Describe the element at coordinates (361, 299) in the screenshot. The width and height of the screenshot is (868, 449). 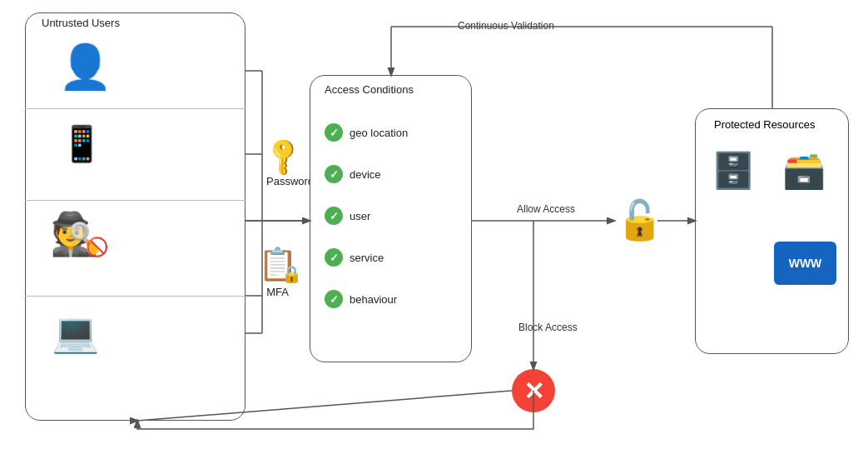
I see `check-behaviour: behaviour` at that location.